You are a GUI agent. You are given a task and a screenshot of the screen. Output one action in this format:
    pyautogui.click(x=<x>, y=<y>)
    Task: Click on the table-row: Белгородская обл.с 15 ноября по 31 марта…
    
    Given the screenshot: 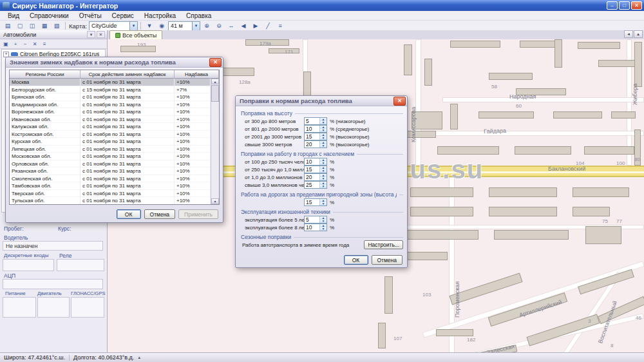 What is the action you would take?
    pyautogui.click(x=110, y=90)
    